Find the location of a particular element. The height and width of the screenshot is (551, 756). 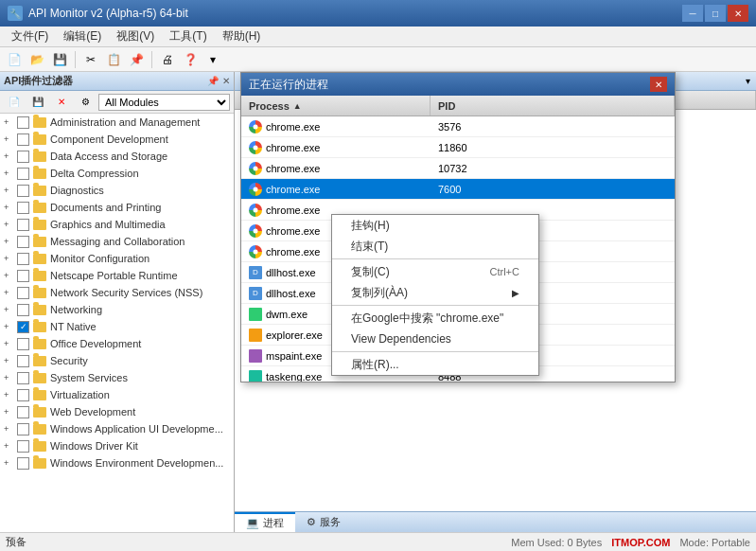

menu-edit: 编辑(E) is located at coordinates (82, 36).